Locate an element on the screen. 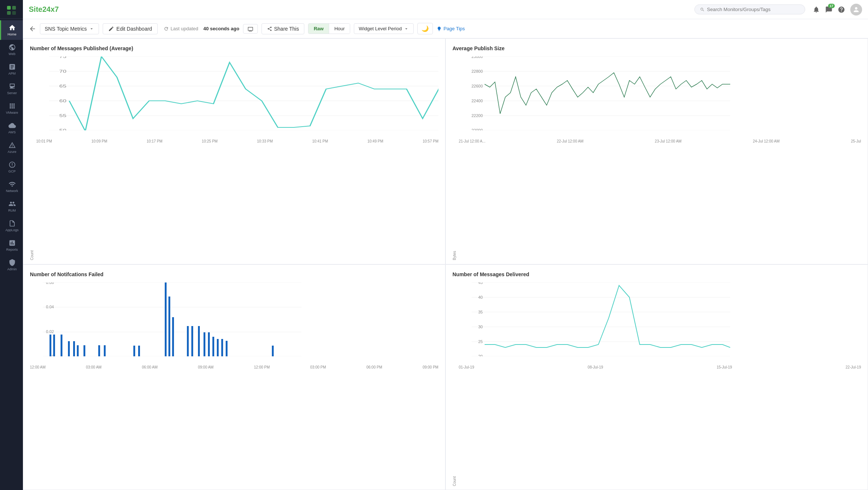 This screenshot has width=868, height=490. share-button: Share This is located at coordinates (283, 29).